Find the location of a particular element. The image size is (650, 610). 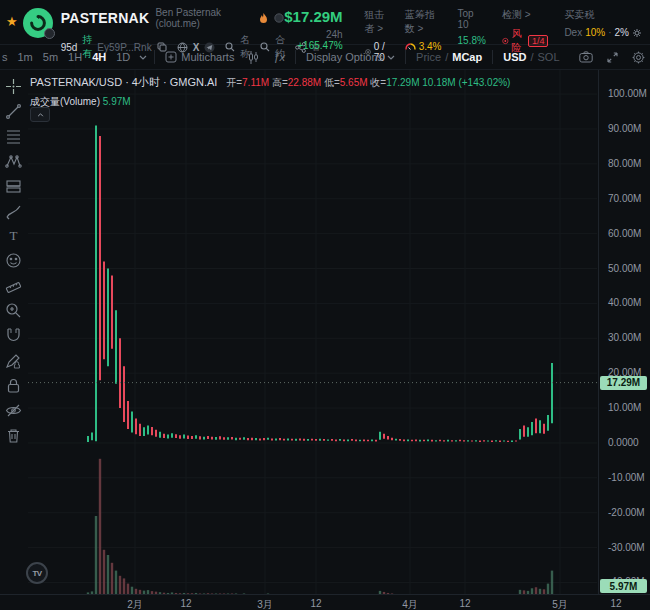

token-logo-swirl is located at coordinates (38, 23).